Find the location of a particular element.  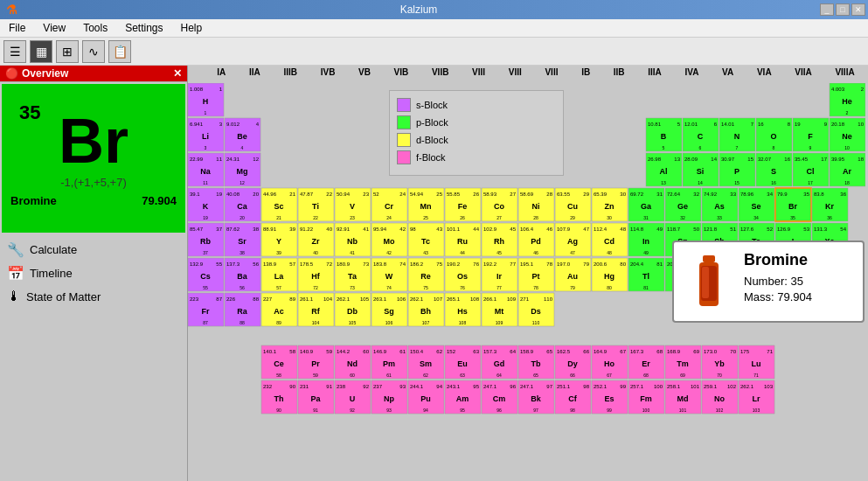

element-Zn: 30 Zn 65.39 30 is located at coordinates (610, 205).